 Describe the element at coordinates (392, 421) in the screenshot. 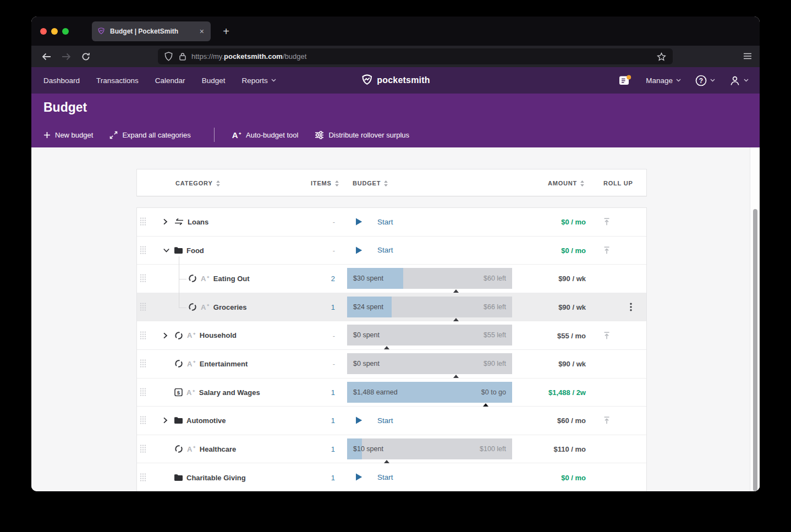

I see `table-row-automotive: Automotive1 Start $60 / mo` at that location.